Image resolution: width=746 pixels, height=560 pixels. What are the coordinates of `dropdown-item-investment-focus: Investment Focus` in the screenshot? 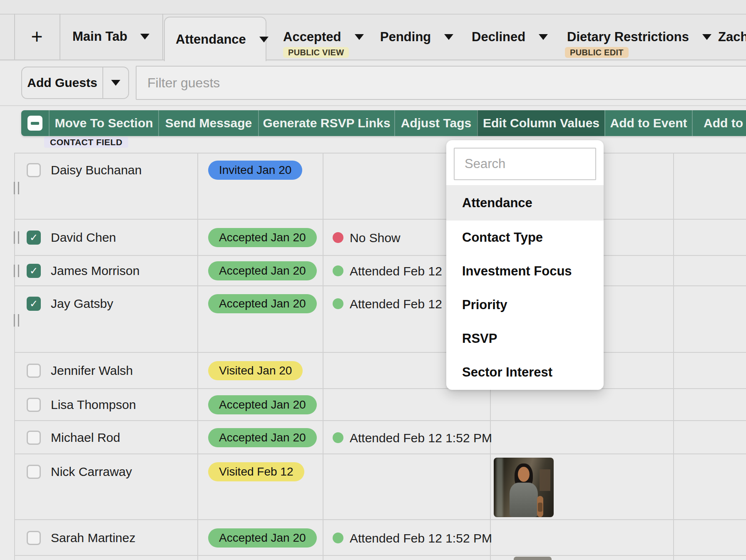 It's located at (525, 271).